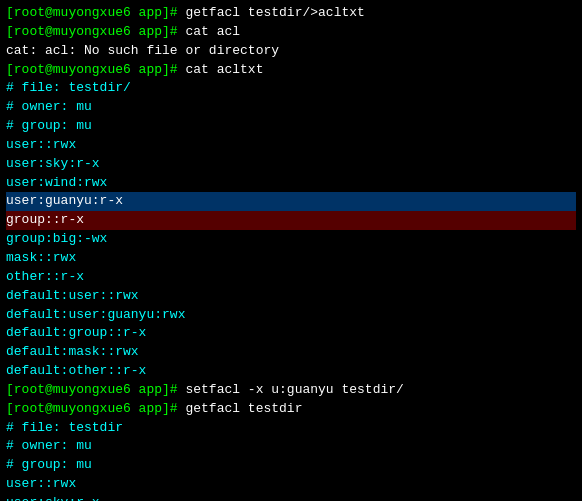  I want to click on terminal-line: cat: acl: No such file or directory, so click(291, 52).